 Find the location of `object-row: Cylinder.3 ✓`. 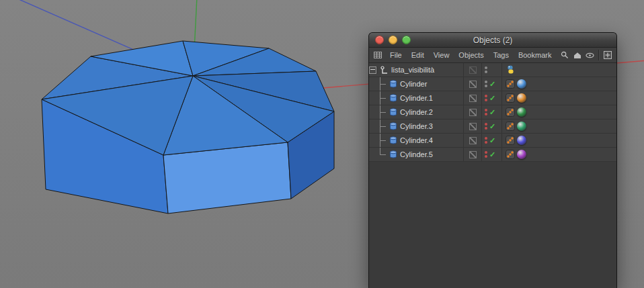

object-row: Cylinder.3 ✓ is located at coordinates (493, 126).